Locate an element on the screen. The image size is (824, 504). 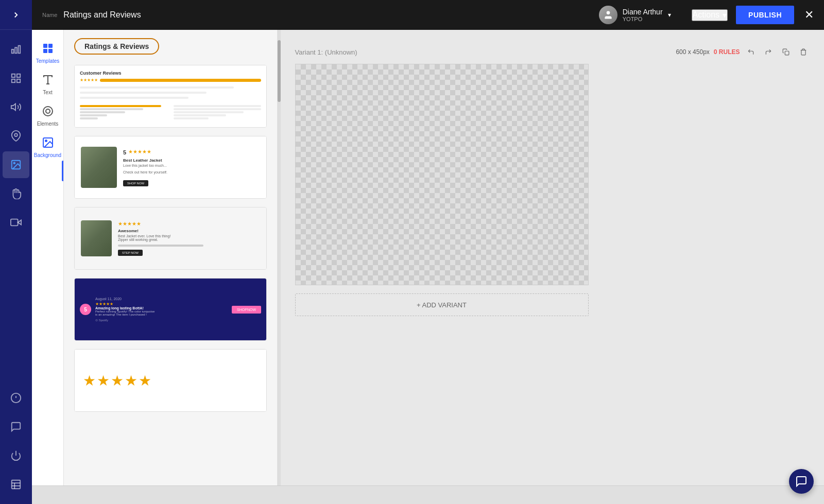
category-pill: Ratings & Reviews is located at coordinates (116, 46).